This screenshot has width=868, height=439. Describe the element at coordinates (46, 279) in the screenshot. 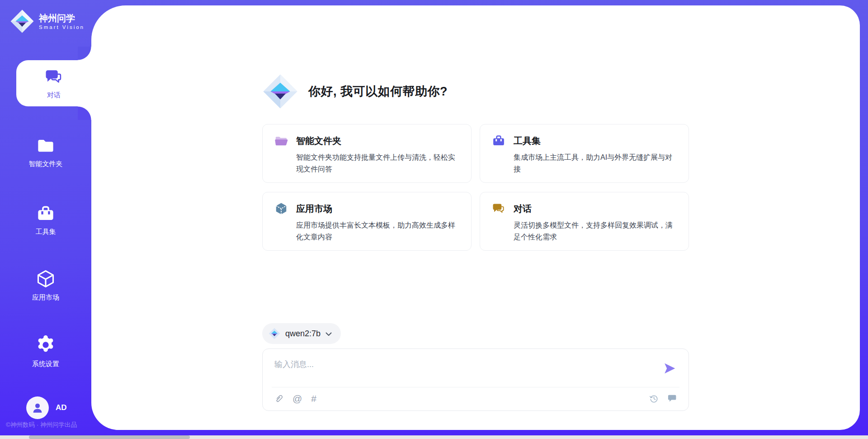

I see `cube-icon` at that location.